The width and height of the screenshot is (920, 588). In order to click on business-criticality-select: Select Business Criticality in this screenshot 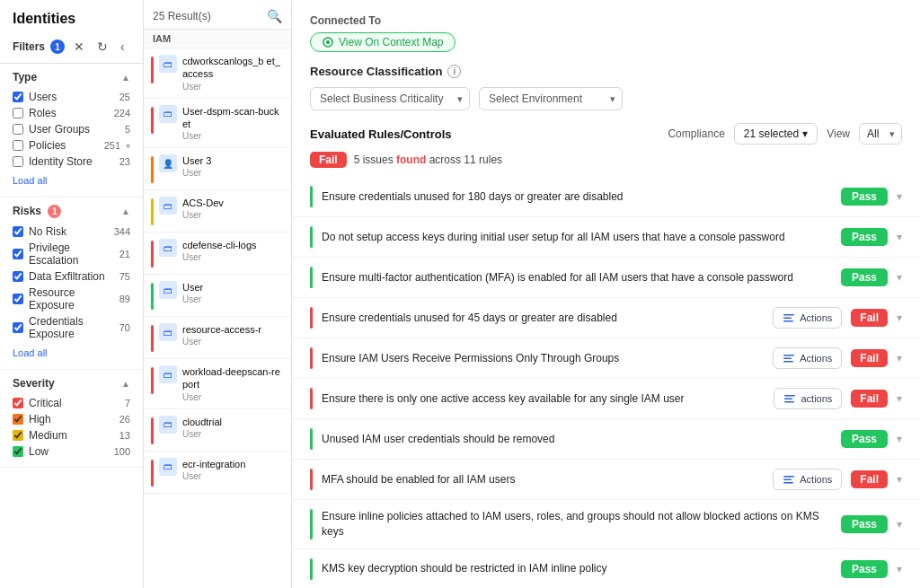, I will do `click(390, 99)`.